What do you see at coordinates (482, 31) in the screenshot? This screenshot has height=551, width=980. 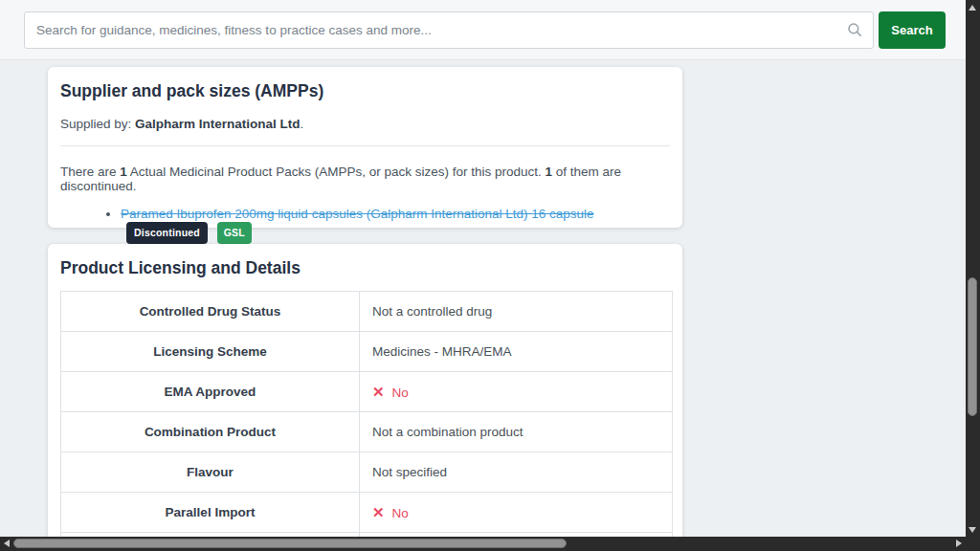 I see `top-search-bar: Search` at bounding box center [482, 31].